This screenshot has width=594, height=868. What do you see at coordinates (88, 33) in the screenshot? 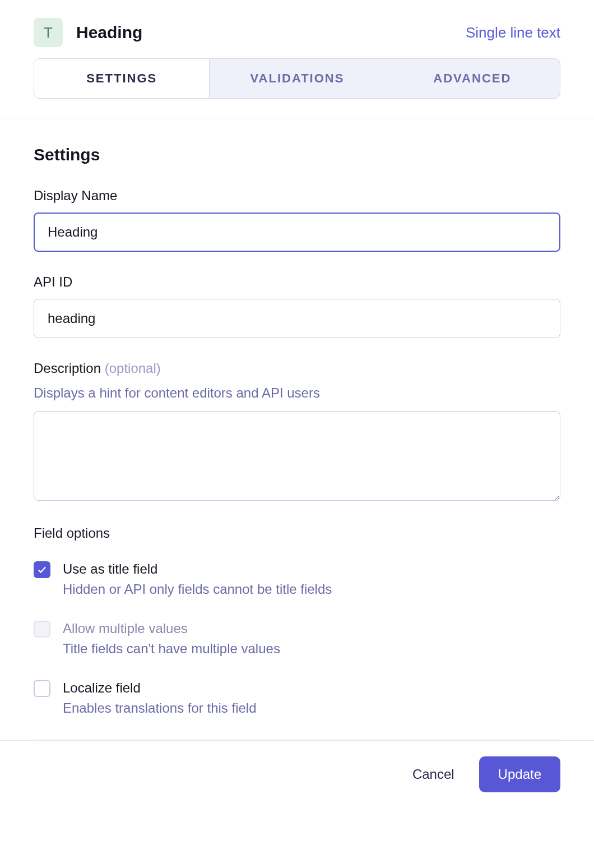
I see `header-left: T Heading` at bounding box center [88, 33].